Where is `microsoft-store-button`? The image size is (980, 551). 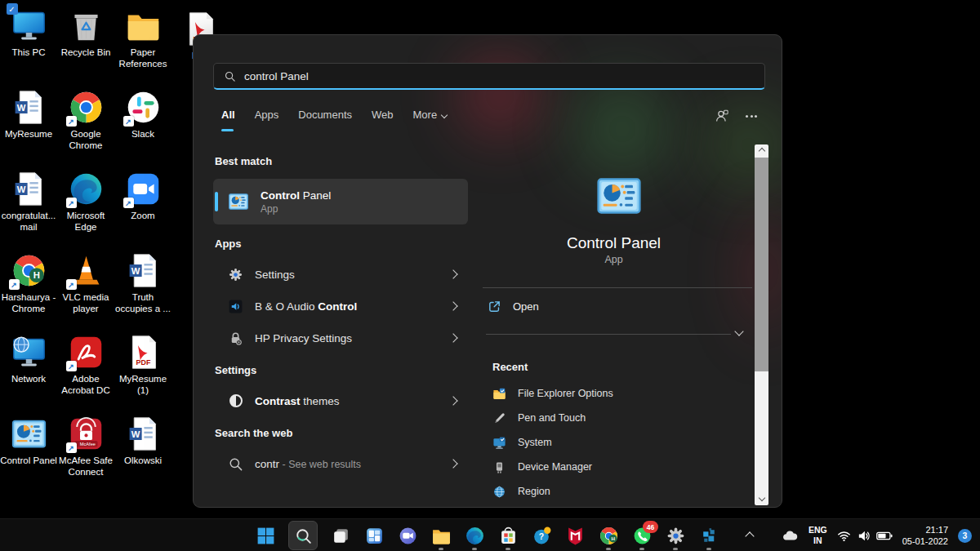 microsoft-store-button is located at coordinates (508, 535).